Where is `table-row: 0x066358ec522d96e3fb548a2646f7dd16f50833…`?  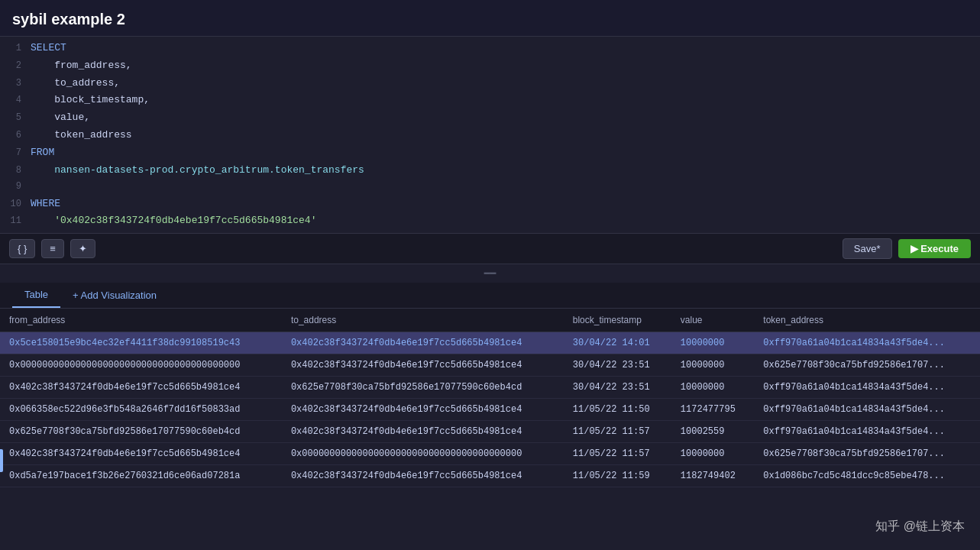
table-row: 0x066358ec522d96e3fb548a2646f7dd16f50833… is located at coordinates (490, 409).